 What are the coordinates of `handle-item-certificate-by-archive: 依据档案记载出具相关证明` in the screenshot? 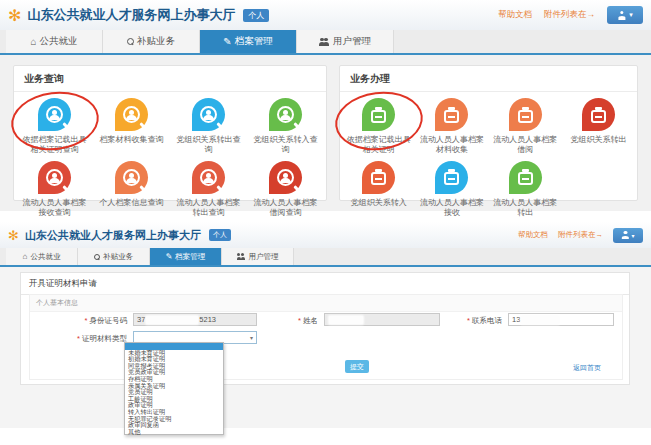 It's located at (378, 127).